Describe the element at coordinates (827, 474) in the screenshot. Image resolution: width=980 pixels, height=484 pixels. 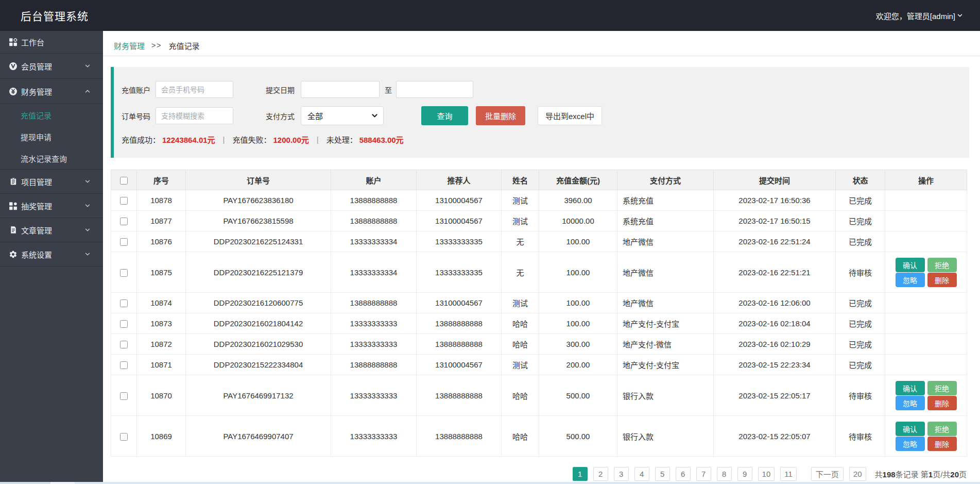
I see `next-page-button: 下一页` at that location.